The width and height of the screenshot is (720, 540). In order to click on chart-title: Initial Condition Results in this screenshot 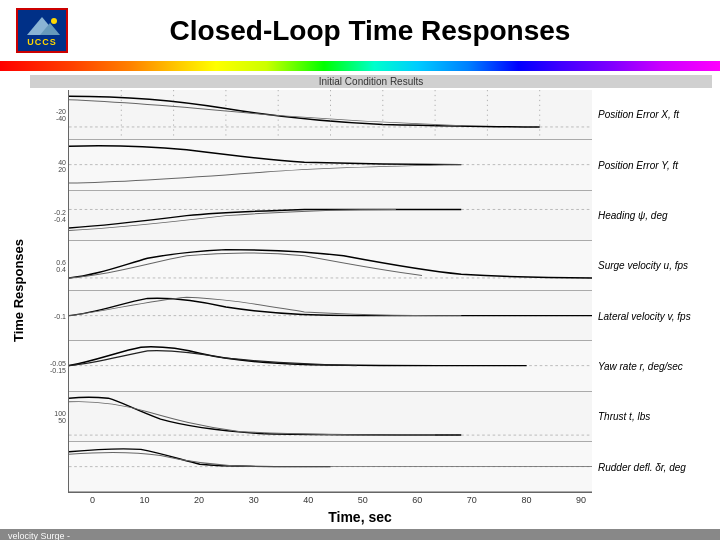, I will do `click(371, 82)`.